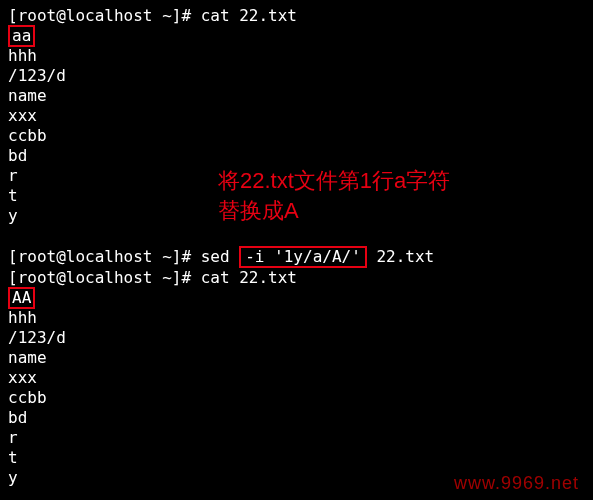 This screenshot has width=593, height=500. Describe the element at coordinates (249, 278) in the screenshot. I see `command-cat2: cat 22.txt` at that location.